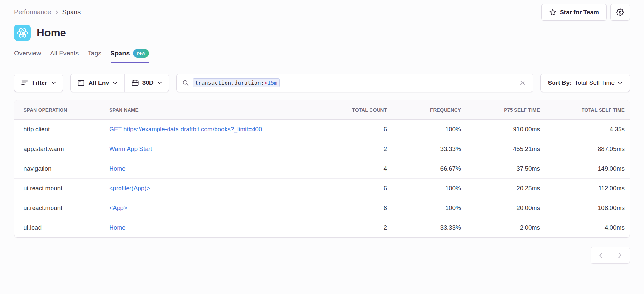  I want to click on page-title: Home, so click(52, 33).